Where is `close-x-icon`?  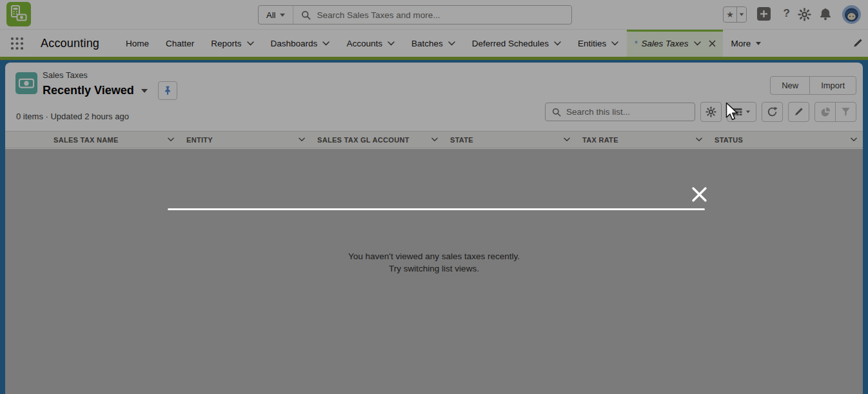
close-x-icon is located at coordinates (699, 195).